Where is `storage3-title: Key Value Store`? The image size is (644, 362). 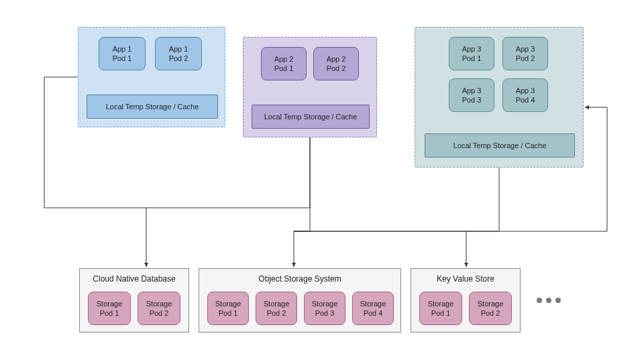 storage3-title: Key Value Store is located at coordinates (466, 279).